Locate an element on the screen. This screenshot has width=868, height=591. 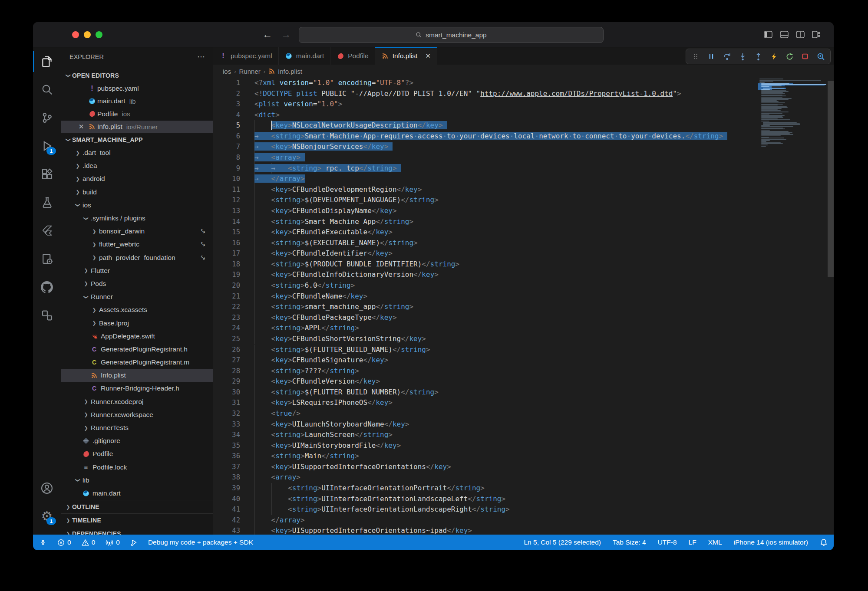
breadcrumb: ios›Runner›Info.plist is located at coordinates (524, 71).